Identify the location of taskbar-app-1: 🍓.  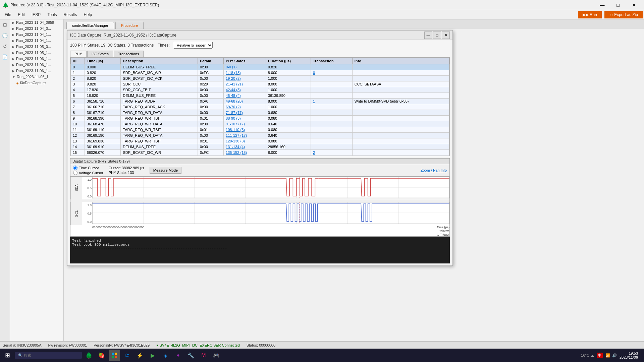
(102, 355).